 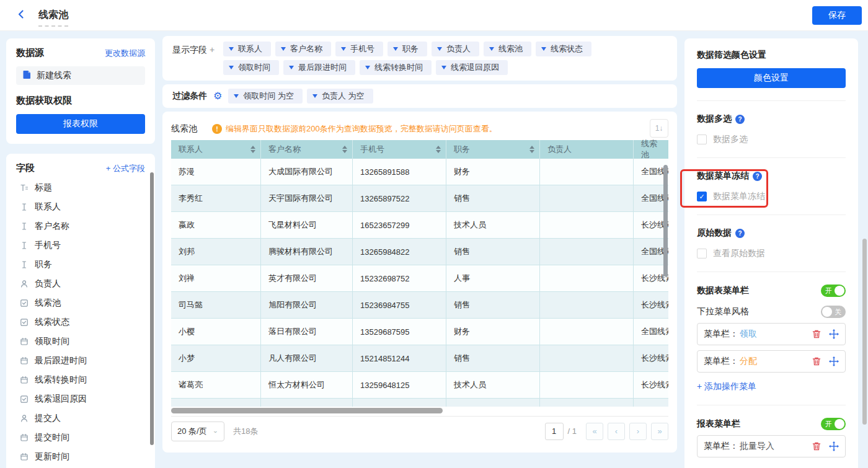 I want to click on field-item-线索退回原因: 线索退回原因, so click(x=81, y=399).